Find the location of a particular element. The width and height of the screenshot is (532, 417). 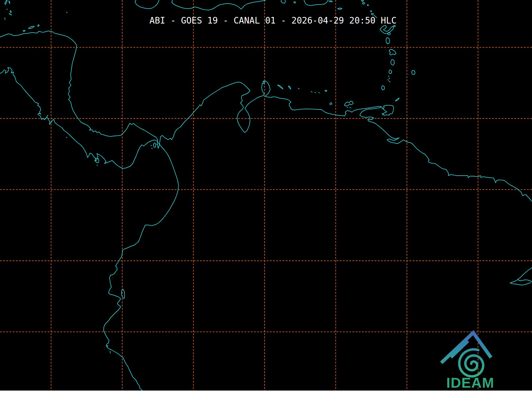

coastline-tobago is located at coordinates (397, 99).